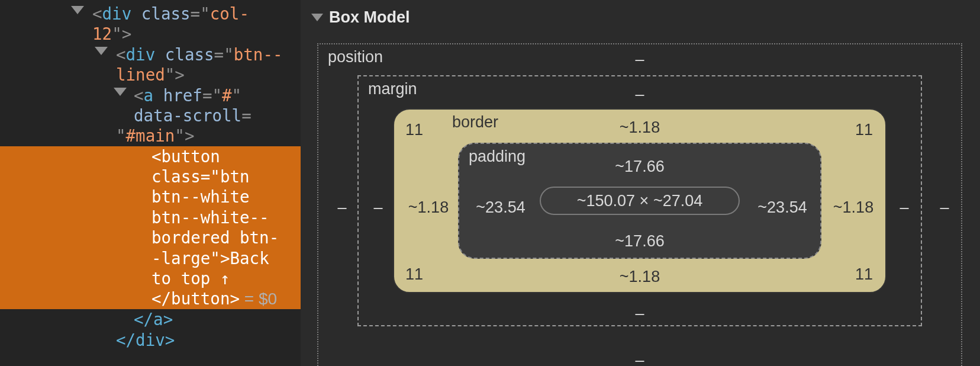  I want to click on border-top: ~1.18, so click(640, 128).